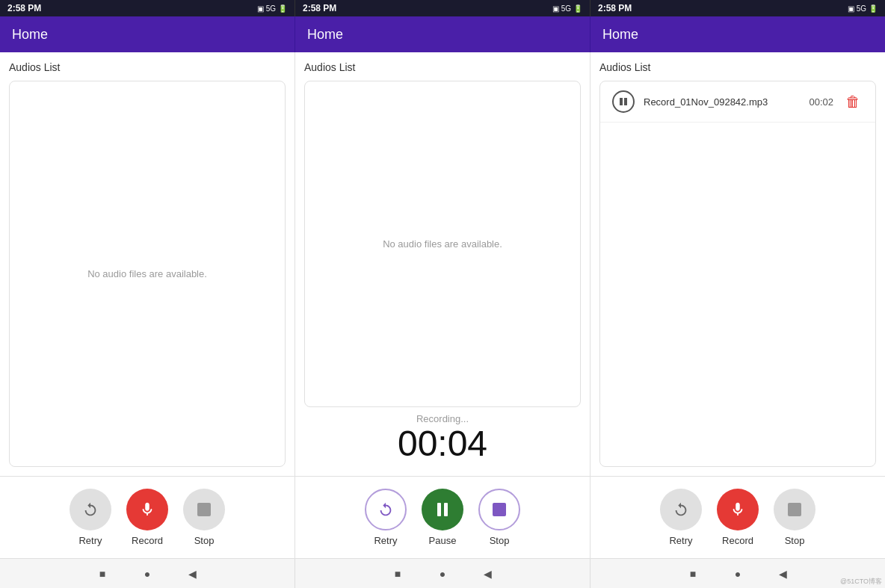  I want to click on stop-button-1: Stop, so click(204, 517).